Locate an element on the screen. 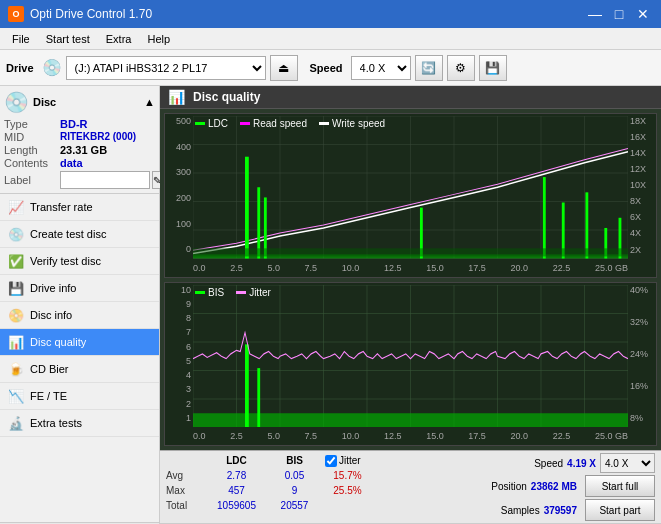 The image size is (661, 524). transfer-rate-icon: 📈 is located at coordinates (16, 207).